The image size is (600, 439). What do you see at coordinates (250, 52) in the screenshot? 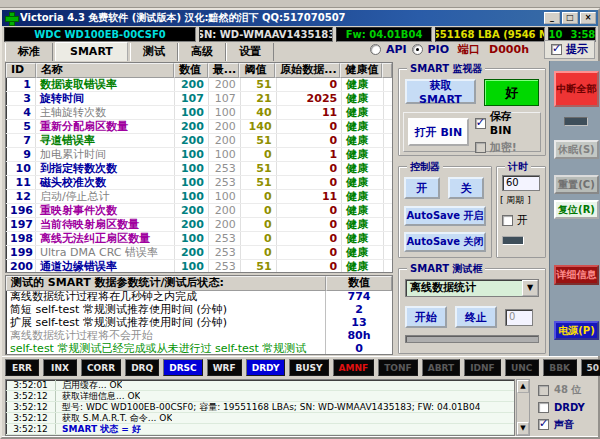
I see `tab-settings: 设置` at bounding box center [250, 52].